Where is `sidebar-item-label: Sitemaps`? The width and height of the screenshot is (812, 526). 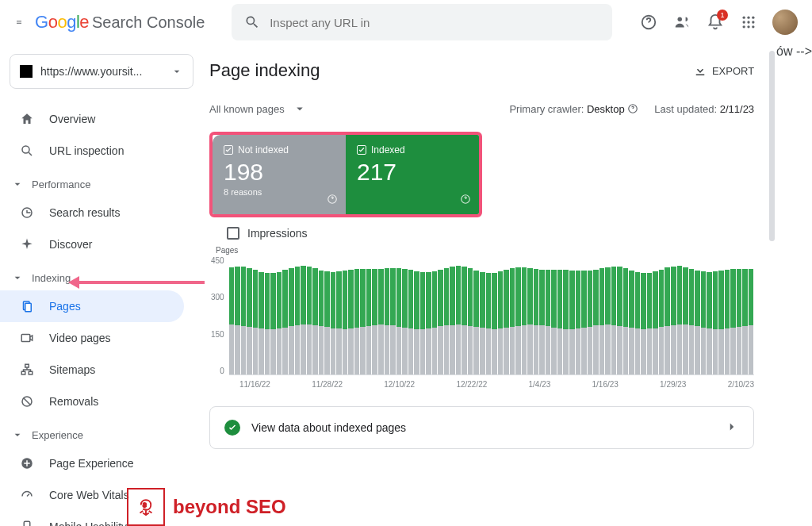 sidebar-item-label: Sitemaps is located at coordinates (72, 370).